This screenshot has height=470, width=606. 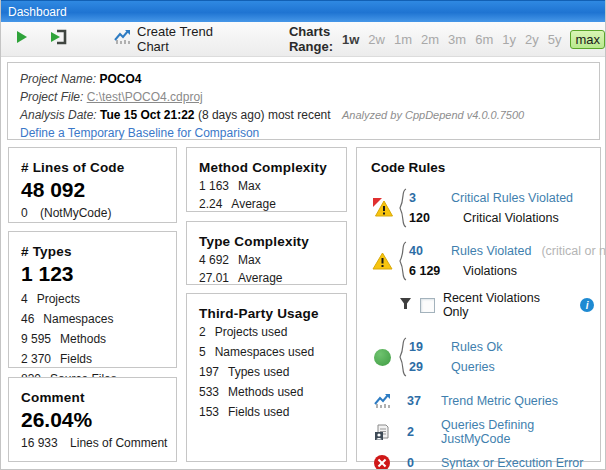 I want to click on trend-metric-queries-link: Trend Metric Queries, so click(x=500, y=401).